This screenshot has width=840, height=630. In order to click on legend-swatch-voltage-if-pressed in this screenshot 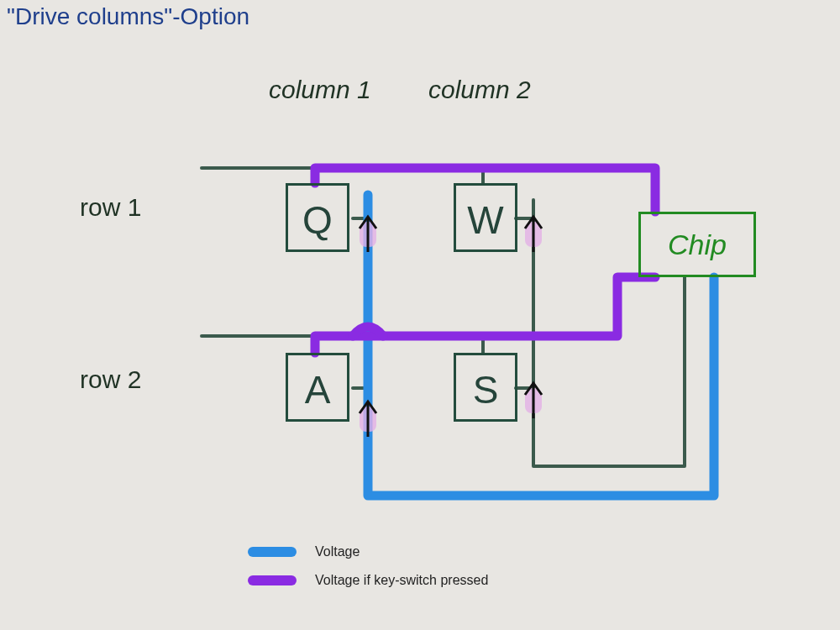, I will do `click(272, 580)`.